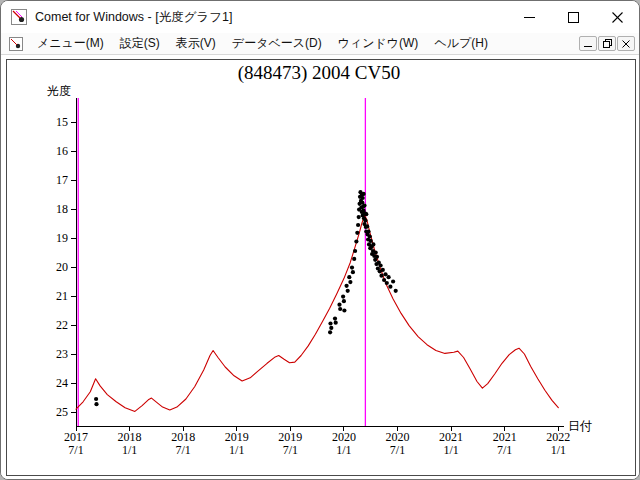 The height and width of the screenshot is (480, 640). What do you see at coordinates (626, 44) in the screenshot?
I see `child-close-icon` at bounding box center [626, 44].